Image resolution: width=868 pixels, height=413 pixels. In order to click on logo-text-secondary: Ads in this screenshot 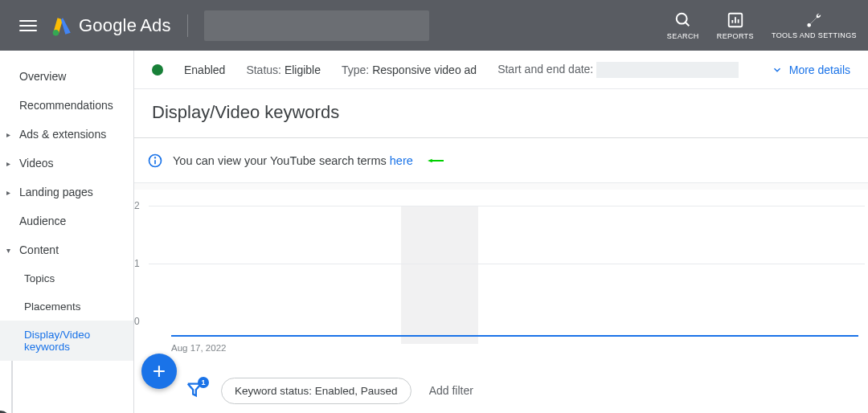, I will do `click(156, 26)`.